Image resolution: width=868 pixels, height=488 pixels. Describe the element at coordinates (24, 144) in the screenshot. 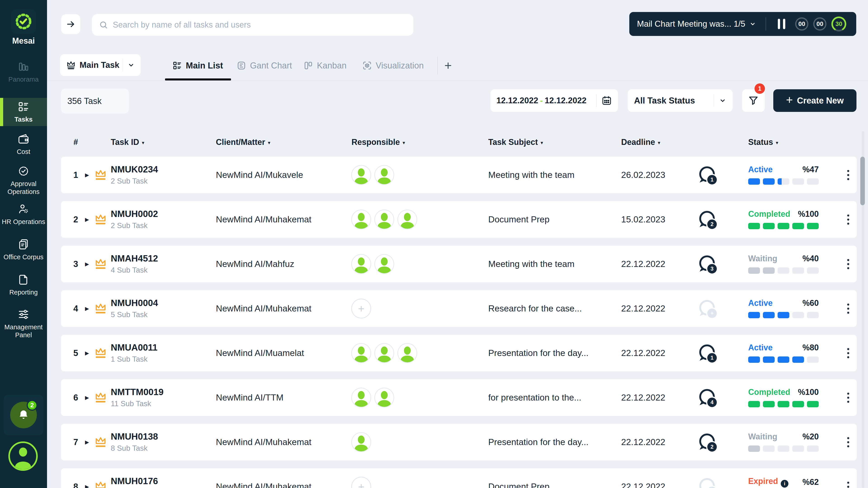

I see `sidebar-item-cost: Cost` at that location.